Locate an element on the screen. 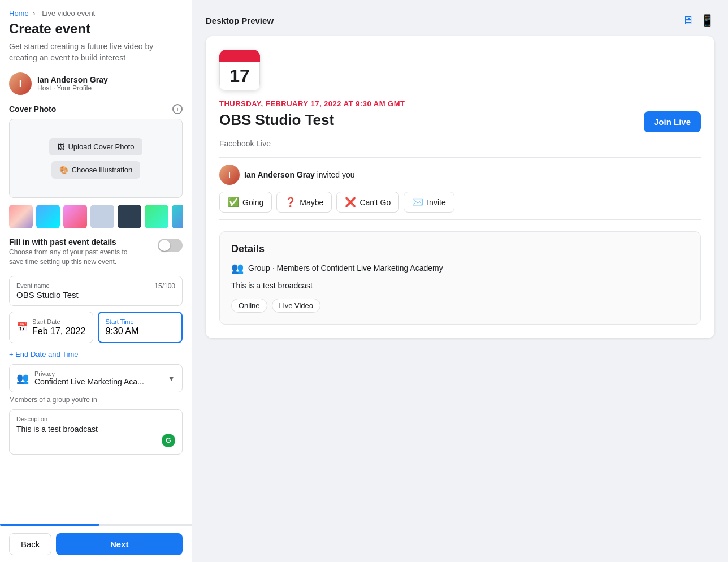  event-description: This is a test broadcast is located at coordinates (460, 286).